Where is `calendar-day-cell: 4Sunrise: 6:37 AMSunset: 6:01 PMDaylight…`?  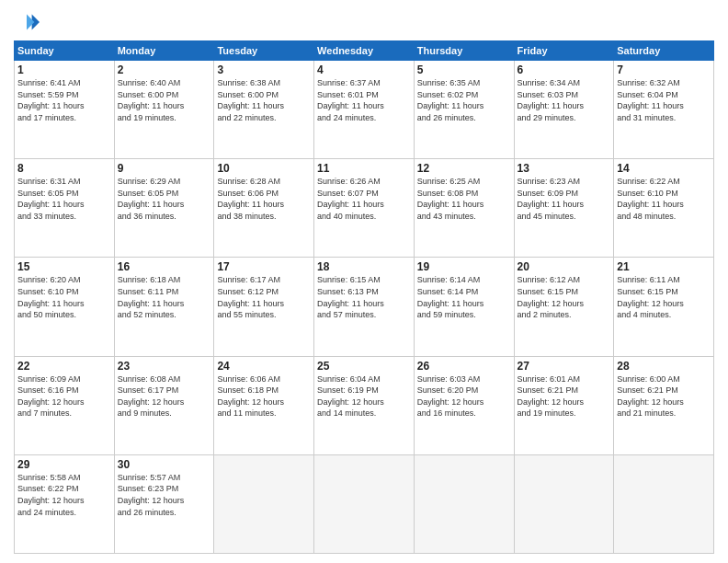
calendar-day-cell: 4Sunrise: 6:37 AMSunset: 6:01 PMDaylight… is located at coordinates (364, 110).